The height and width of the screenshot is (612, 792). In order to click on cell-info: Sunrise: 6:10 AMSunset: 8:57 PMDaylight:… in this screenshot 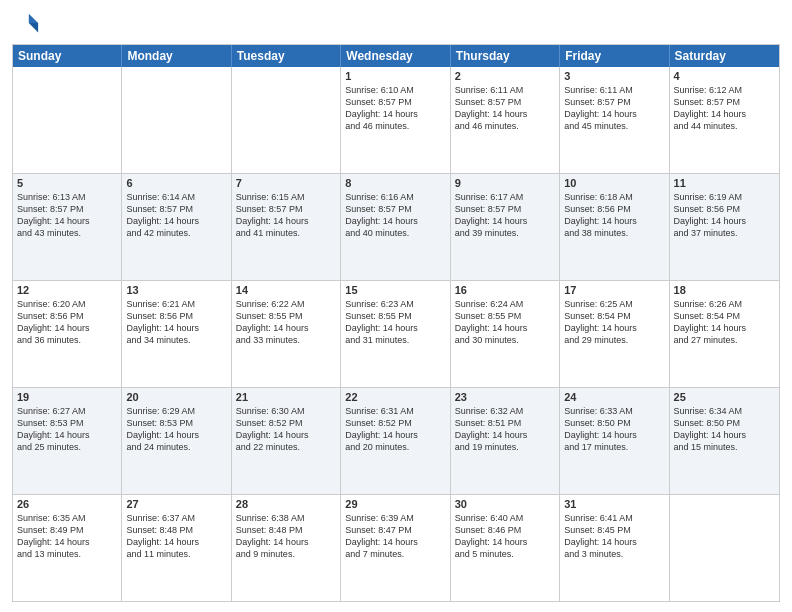, I will do `click(395, 108)`.